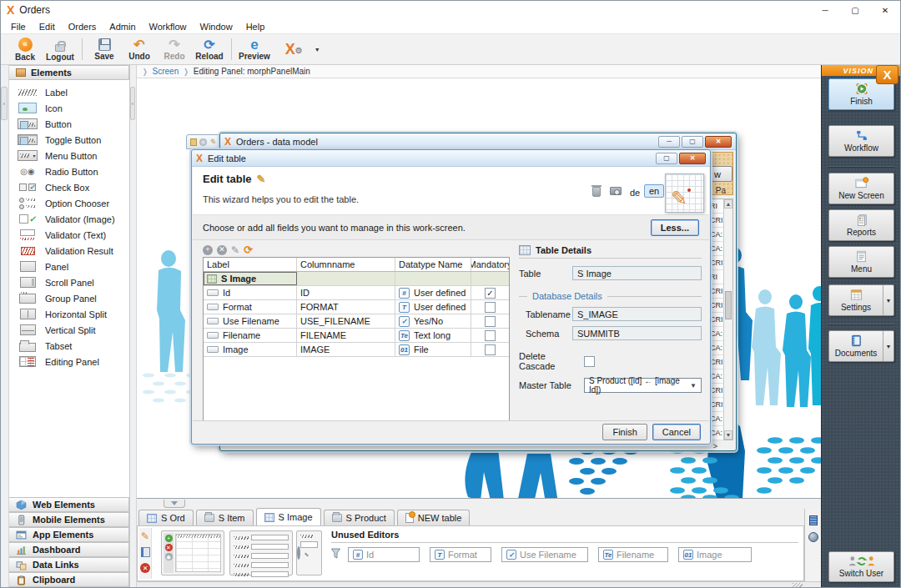  What do you see at coordinates (461, 555) in the screenshot?
I see `editor-chip-format: TFormat` at bounding box center [461, 555].